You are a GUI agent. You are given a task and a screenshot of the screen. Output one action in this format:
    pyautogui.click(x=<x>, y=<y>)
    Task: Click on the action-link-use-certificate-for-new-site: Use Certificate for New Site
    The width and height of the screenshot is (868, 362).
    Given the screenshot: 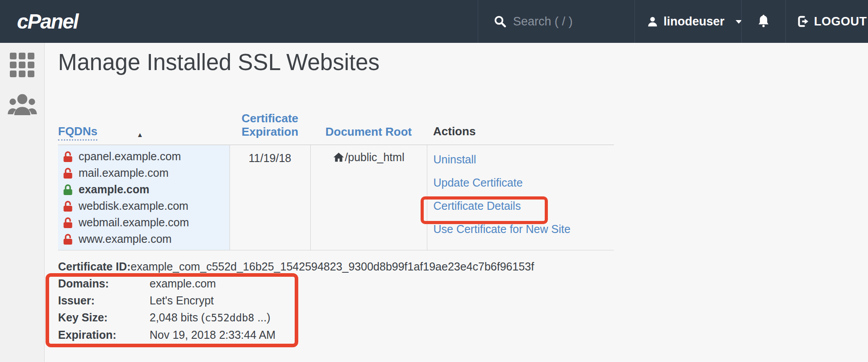 What is the action you would take?
    pyautogui.click(x=502, y=229)
    